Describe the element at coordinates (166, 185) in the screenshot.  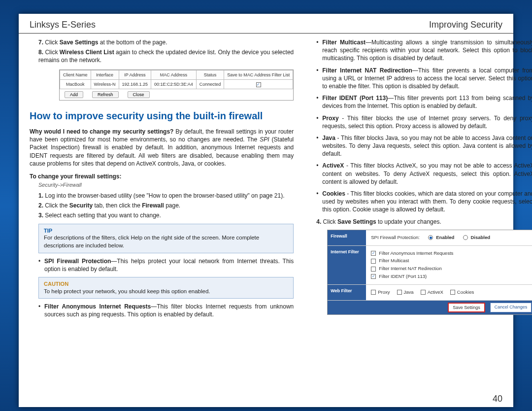
I see `breadcrumb: Security->Firewall` at that location.